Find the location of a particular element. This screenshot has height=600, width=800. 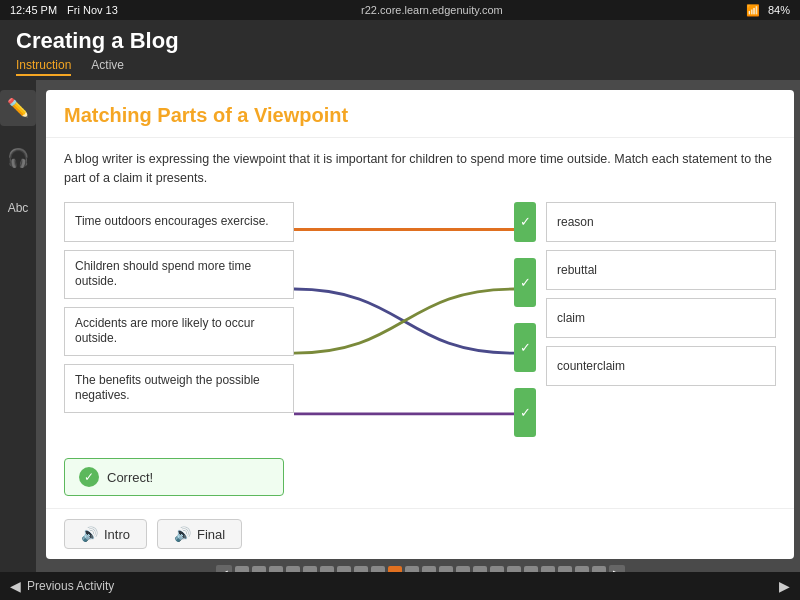

sidebar-audio-icon: 🎧 is located at coordinates (18, 158).